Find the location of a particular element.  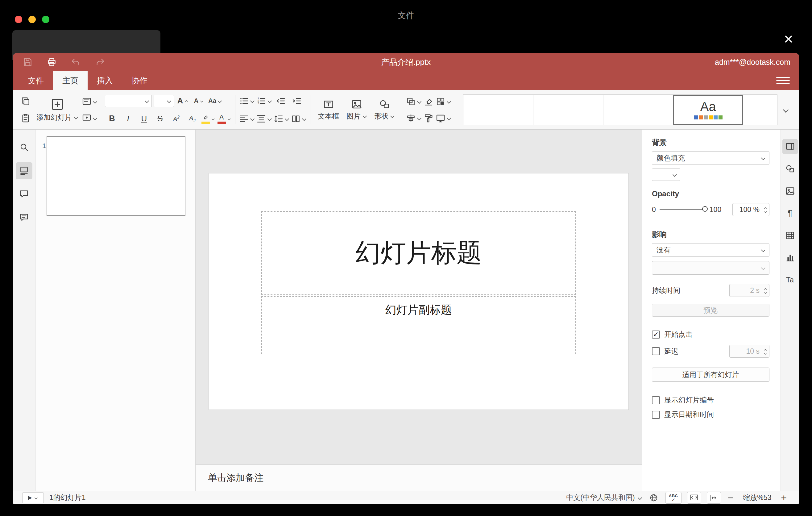

tab-collaboration: 协作 is located at coordinates (140, 80).